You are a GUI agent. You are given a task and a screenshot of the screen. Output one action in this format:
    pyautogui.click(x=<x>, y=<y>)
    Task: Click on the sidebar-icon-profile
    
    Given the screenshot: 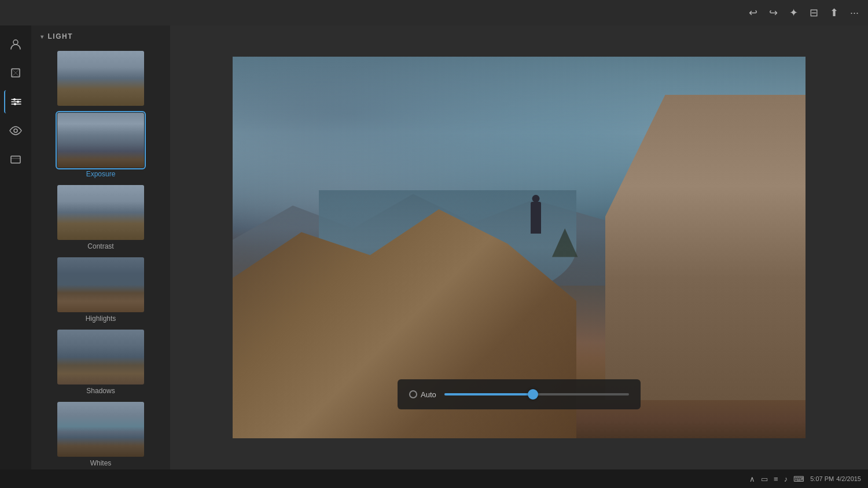 What is the action you would take?
    pyautogui.click(x=16, y=44)
    